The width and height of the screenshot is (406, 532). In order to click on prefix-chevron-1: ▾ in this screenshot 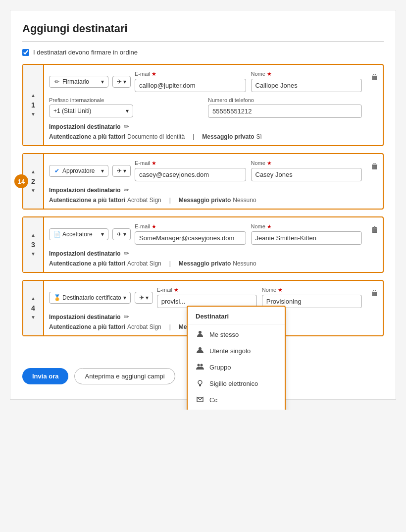, I will do `click(127, 111)`.